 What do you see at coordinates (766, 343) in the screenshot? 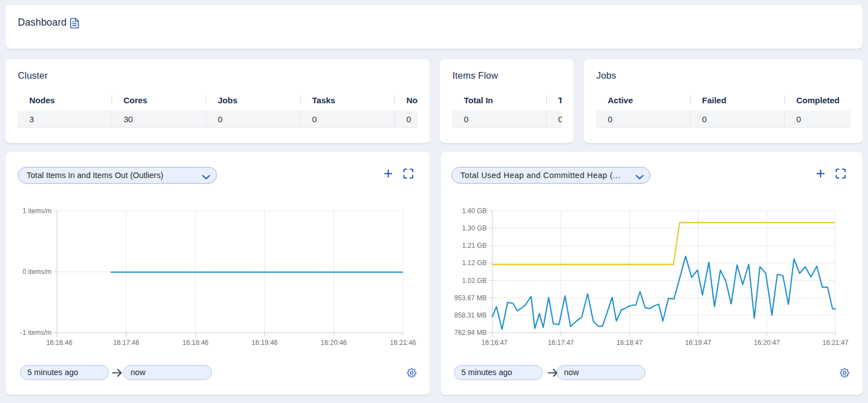
I see `svg-text: 16:20:47` at bounding box center [766, 343].